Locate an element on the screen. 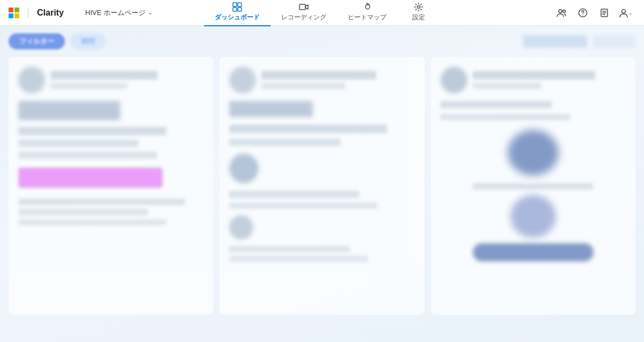 This screenshot has height=342, width=644. account-chevron: ⌄ is located at coordinates (631, 13).